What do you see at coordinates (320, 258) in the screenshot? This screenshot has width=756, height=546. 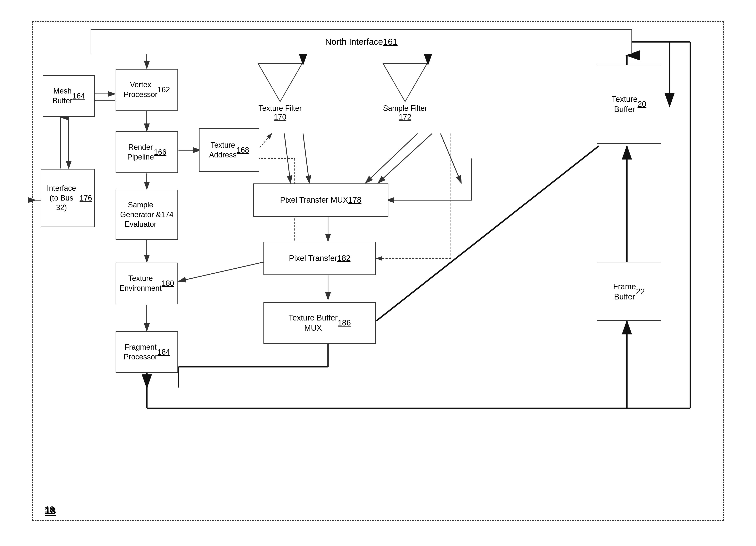 I see `pixel-transfer-block: Pixel Transfer182` at bounding box center [320, 258].